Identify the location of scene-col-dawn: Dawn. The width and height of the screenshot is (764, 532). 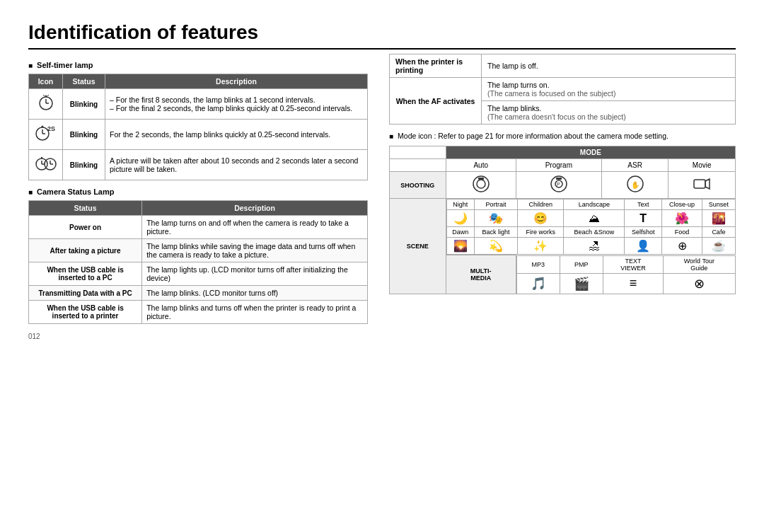
(460, 232).